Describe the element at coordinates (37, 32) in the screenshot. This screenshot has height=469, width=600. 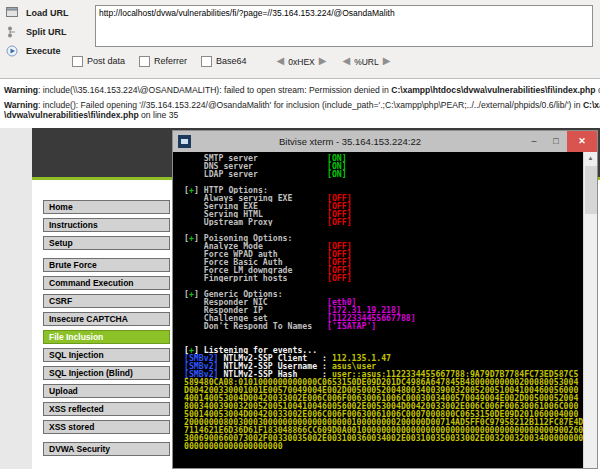
I see `split-url-button: Split URL` at that location.